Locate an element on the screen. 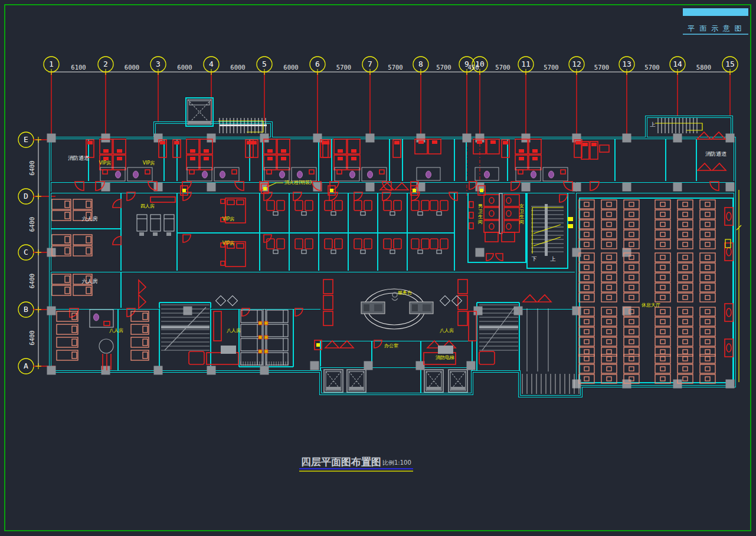 The height and width of the screenshot is (536, 756). grid-column-number: 3 is located at coordinates (158, 64).